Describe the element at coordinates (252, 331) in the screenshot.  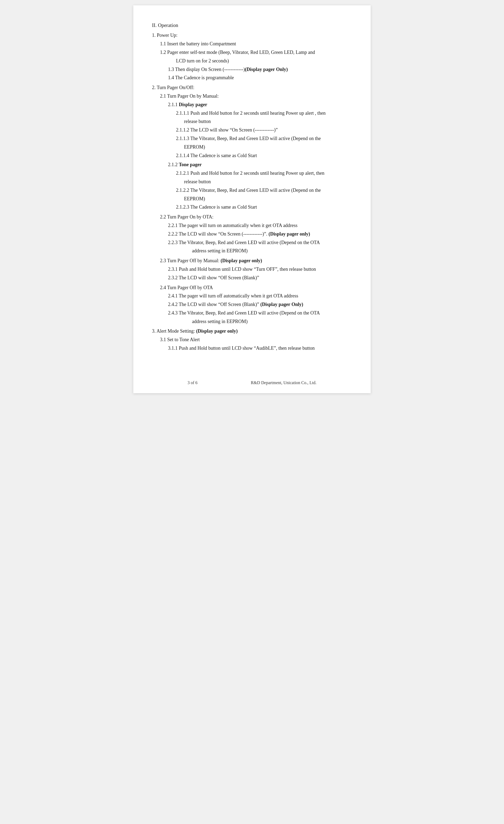
I see `section-3-heading: 3. Alert Mode Setting: (Display pager on…` at that location.